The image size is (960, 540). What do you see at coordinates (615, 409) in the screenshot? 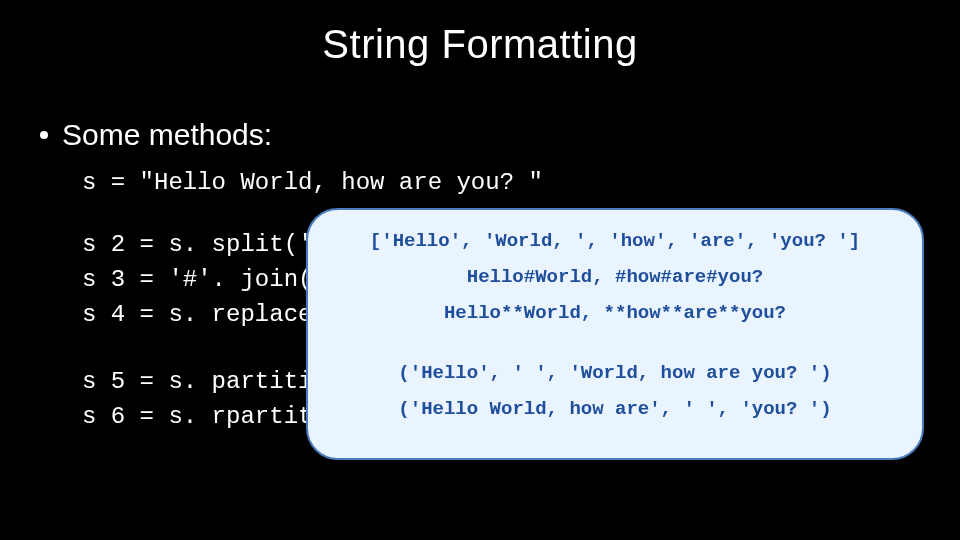
I see `output-rpartition: ('Hello World, how are', ' ', 'you? ')` at bounding box center [615, 409].